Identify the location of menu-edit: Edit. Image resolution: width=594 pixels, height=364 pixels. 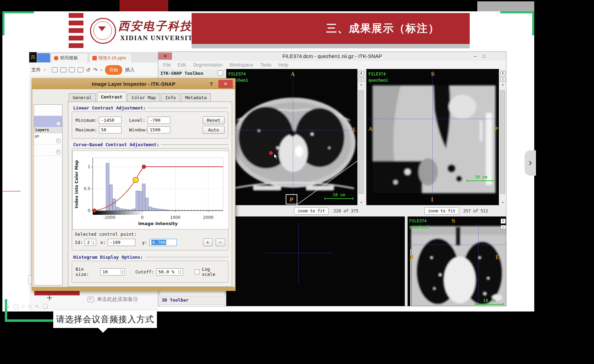
(182, 65).